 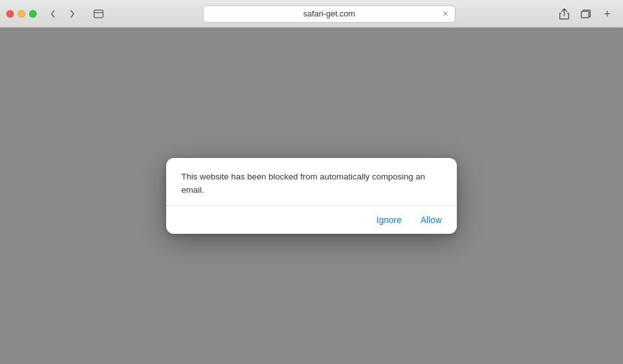 I want to click on new-tab-window-button, so click(x=586, y=14).